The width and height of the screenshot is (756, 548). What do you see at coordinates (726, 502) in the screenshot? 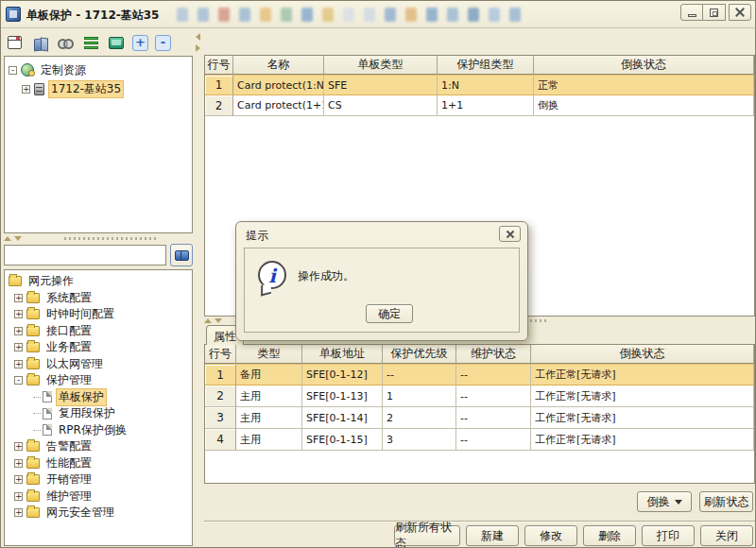
I see `refresh-status-button: 刷新状态` at bounding box center [726, 502].